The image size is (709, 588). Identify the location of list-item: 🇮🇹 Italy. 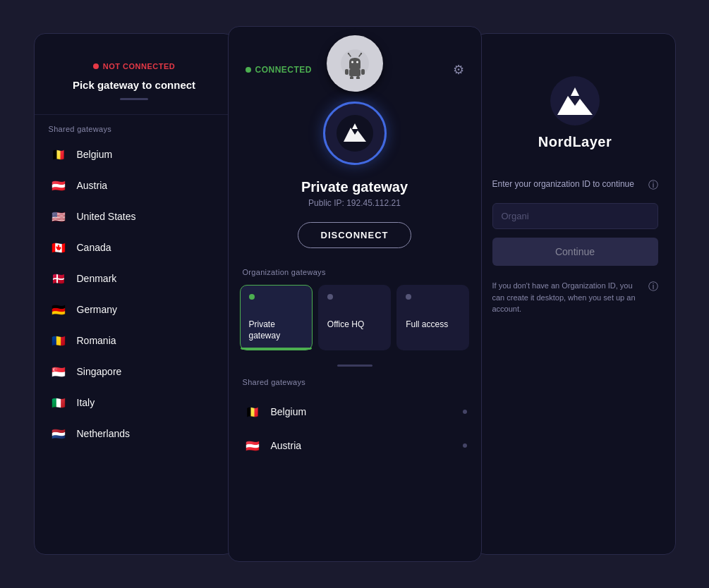
(134, 403).